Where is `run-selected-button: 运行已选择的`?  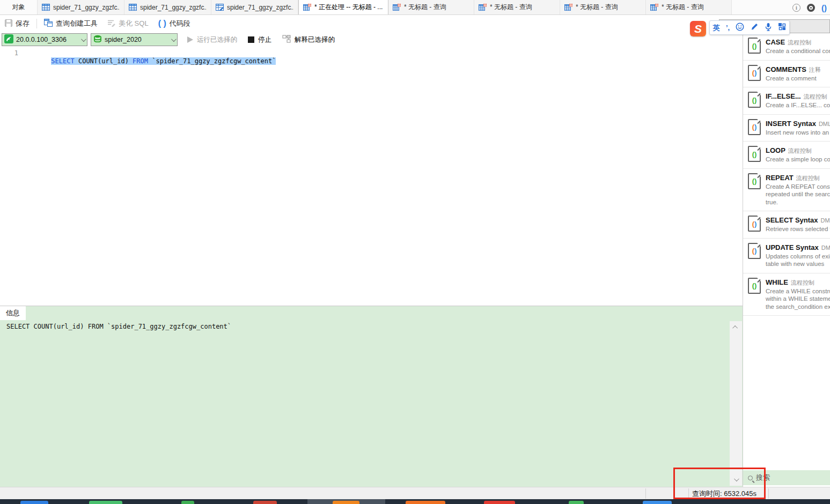
run-selected-button: 运行已选择的 is located at coordinates (212, 40).